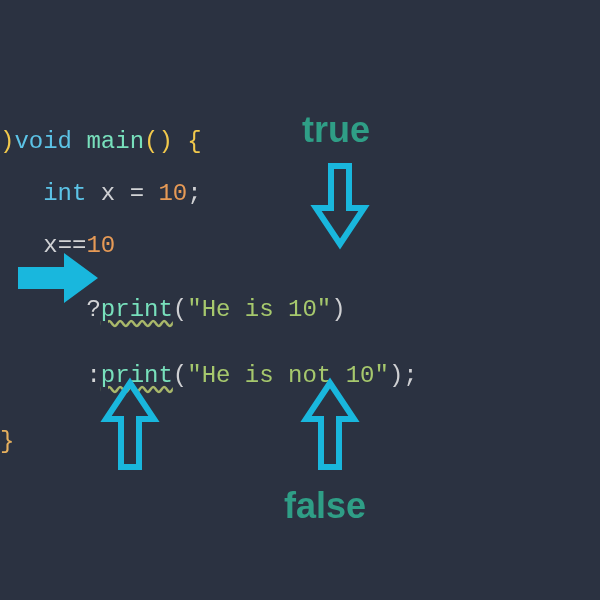 This screenshot has width=600, height=600. What do you see at coordinates (338, 310) in the screenshot?
I see `tok-rparen-1: )` at bounding box center [338, 310].